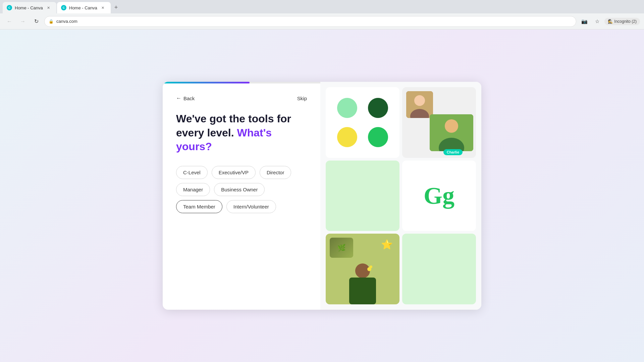 The height and width of the screenshot is (362, 644). Describe the element at coordinates (103, 8) in the screenshot. I see `tab-close-2: ✕` at that location.